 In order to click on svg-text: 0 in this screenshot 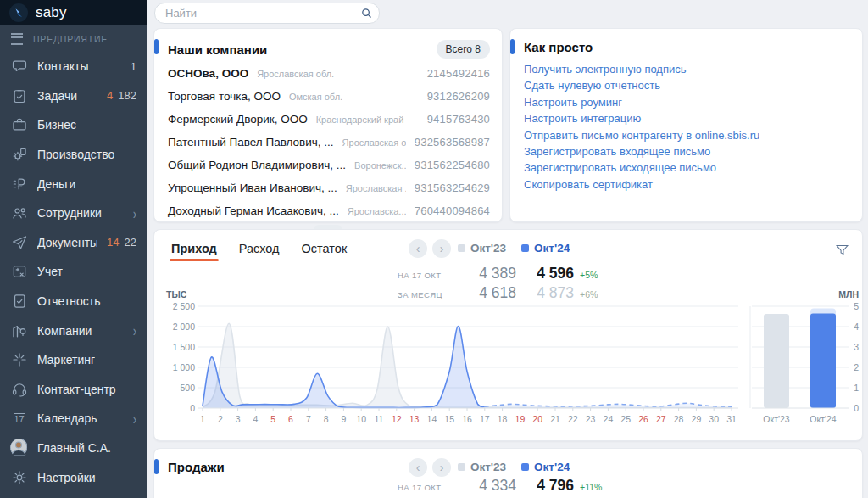, I will do `click(192, 408)`.